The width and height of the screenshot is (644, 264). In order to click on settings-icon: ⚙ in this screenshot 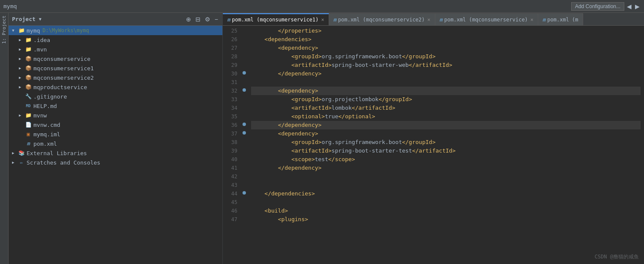, I will do `click(207, 19)`.